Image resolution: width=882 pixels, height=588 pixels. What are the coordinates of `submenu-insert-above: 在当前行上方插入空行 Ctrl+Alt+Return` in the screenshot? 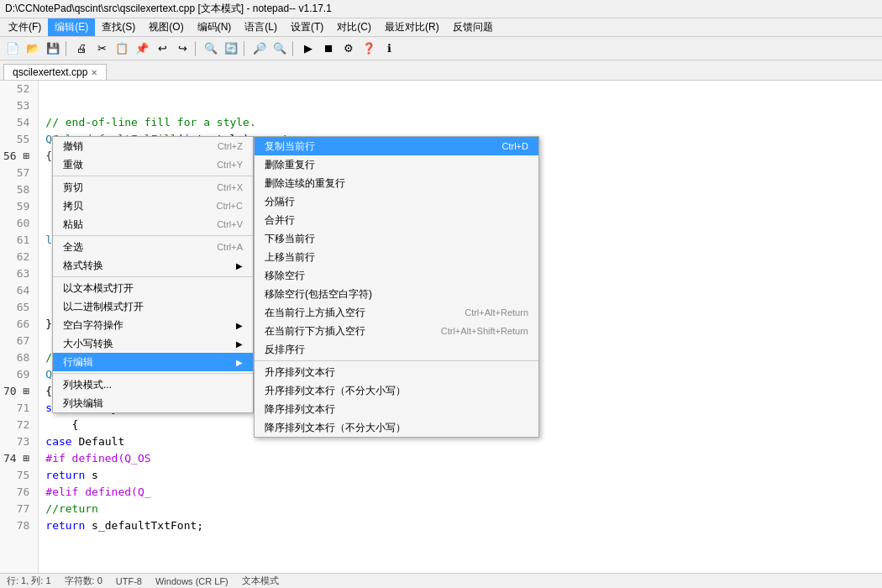 It's located at (396, 312).